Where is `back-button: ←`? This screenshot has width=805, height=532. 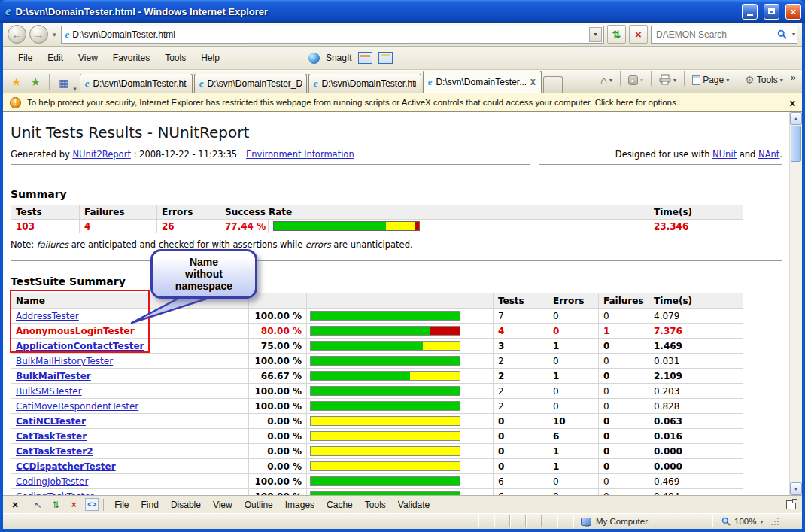 back-button: ← is located at coordinates (17, 35).